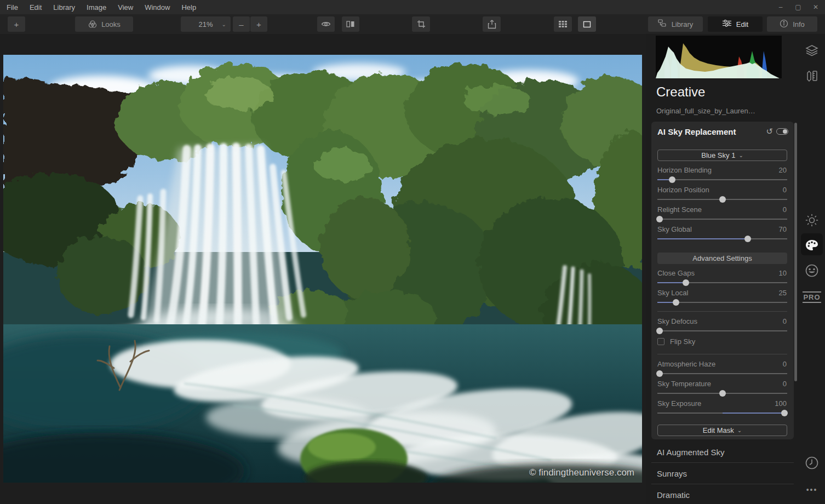 This screenshot has width=825, height=504. Describe the element at coordinates (12, 8) in the screenshot. I see `menu-file: File` at that location.